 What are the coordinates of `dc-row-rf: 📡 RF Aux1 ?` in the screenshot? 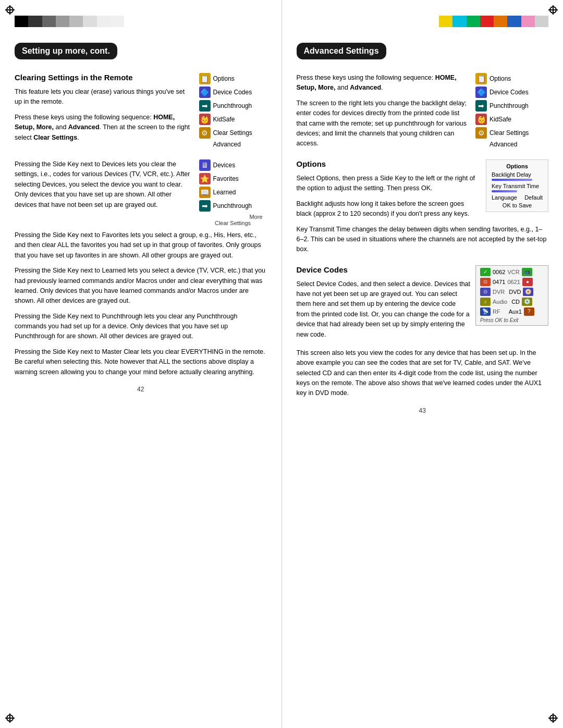 It's located at (512, 312).